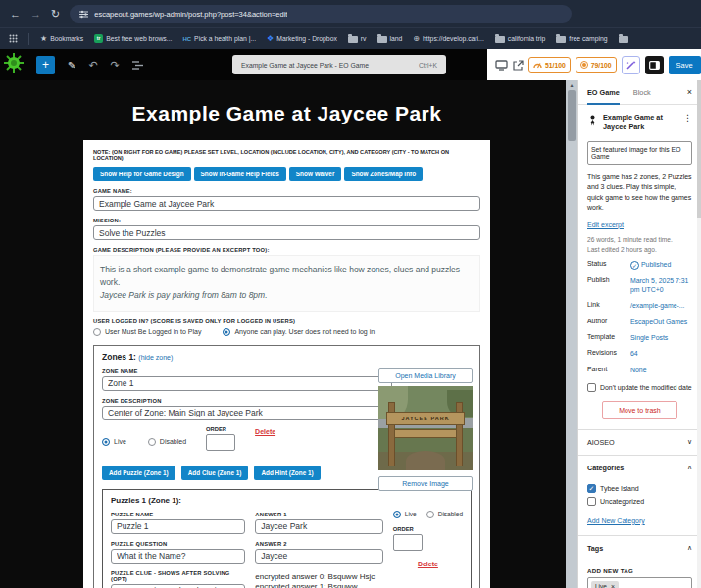  What do you see at coordinates (661, 286) in the screenshot?
I see `publish-value: March 5, 2025 7:31 pm UTC+0` at bounding box center [661, 286].